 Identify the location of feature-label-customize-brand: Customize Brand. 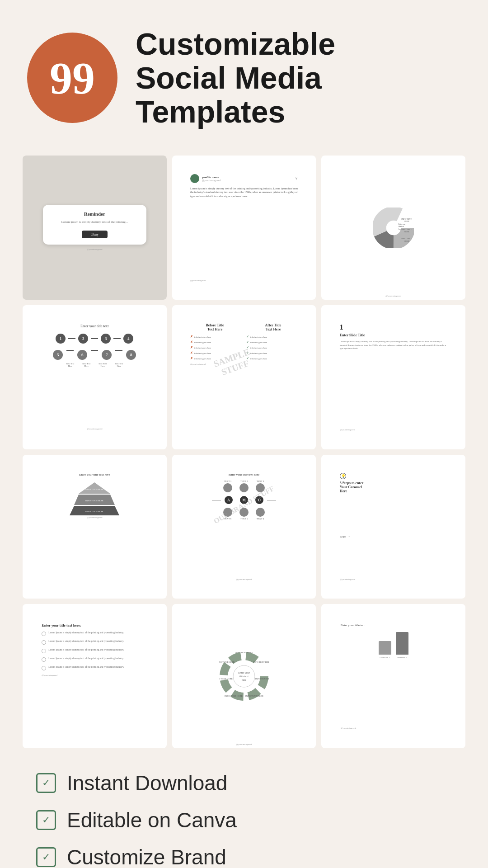
(146, 856).